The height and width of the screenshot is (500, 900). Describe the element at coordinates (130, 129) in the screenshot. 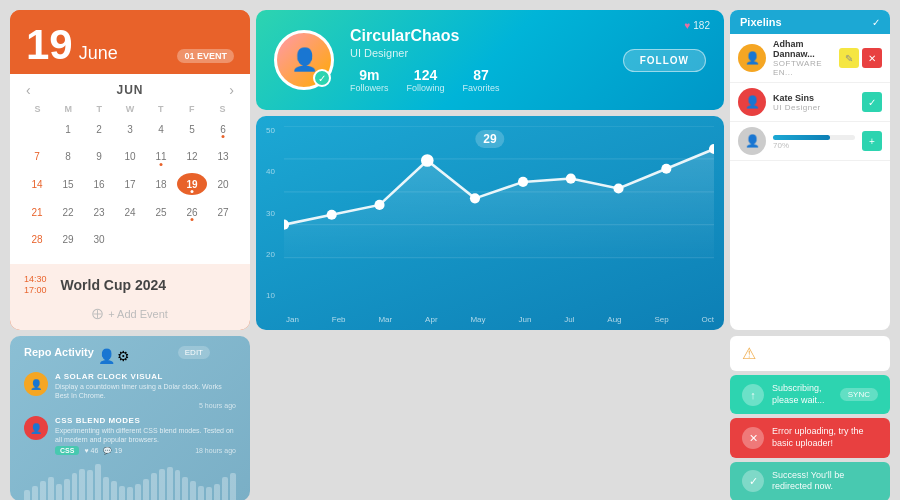

I see `cal-cell: 3` at that location.